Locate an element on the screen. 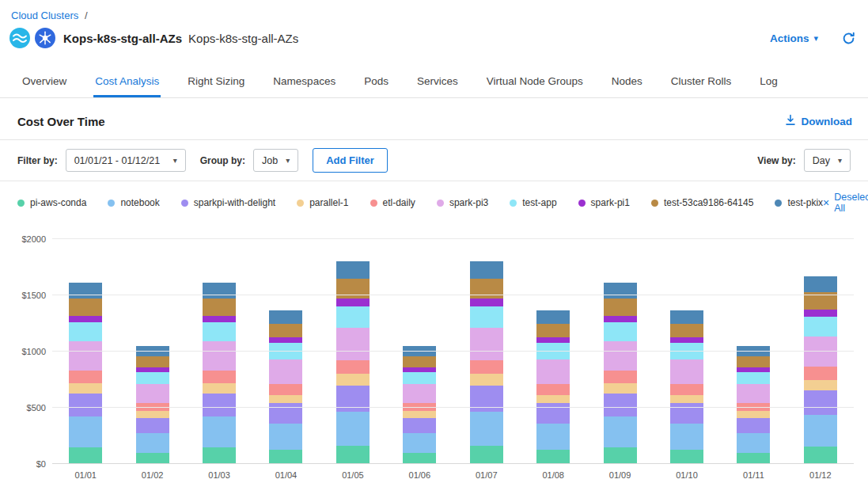  legend-item-test-pkix: test-pkix is located at coordinates (799, 203).